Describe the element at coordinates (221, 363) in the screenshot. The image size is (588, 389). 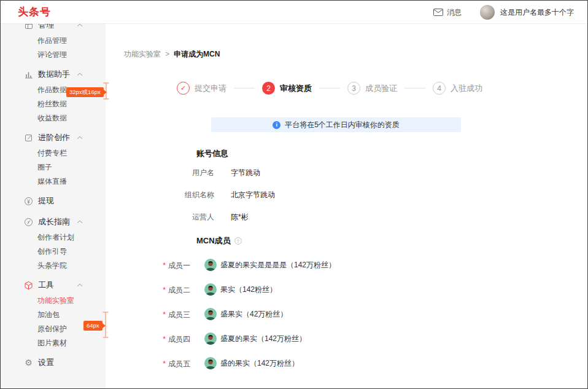
I see `member-row: *成员五 盛的果实（142万粉丝）` at that location.